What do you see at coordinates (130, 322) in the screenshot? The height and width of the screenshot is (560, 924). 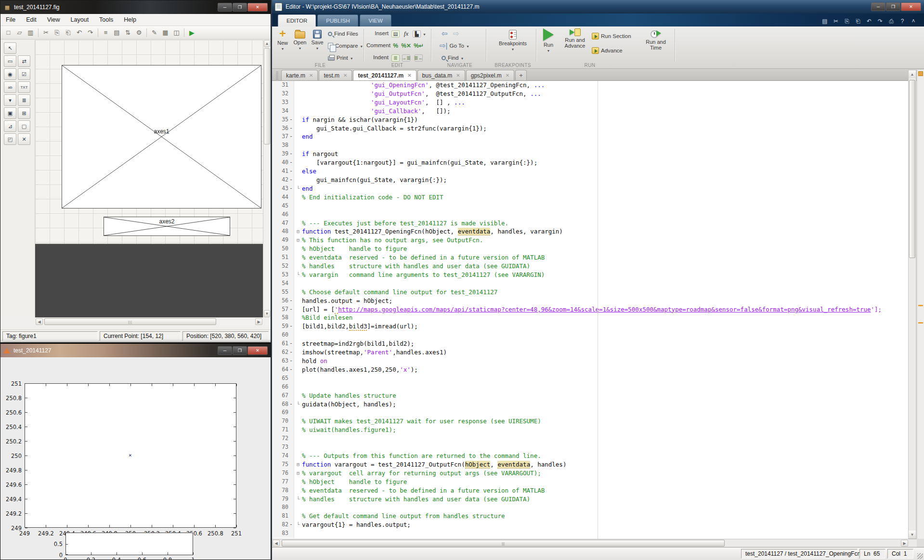 I see `horizontal-scroll-thumb: |||` at bounding box center [130, 322].